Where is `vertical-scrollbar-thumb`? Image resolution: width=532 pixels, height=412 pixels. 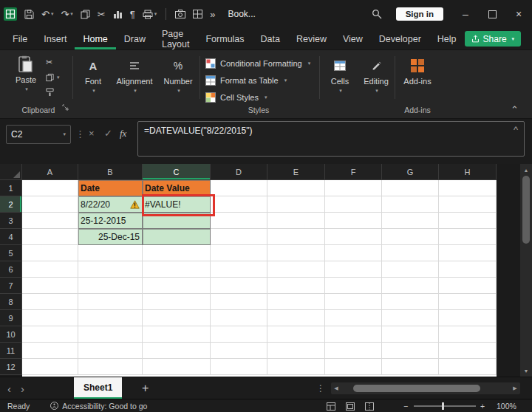
vertical-scrollbar-thumb is located at coordinates (526, 210).